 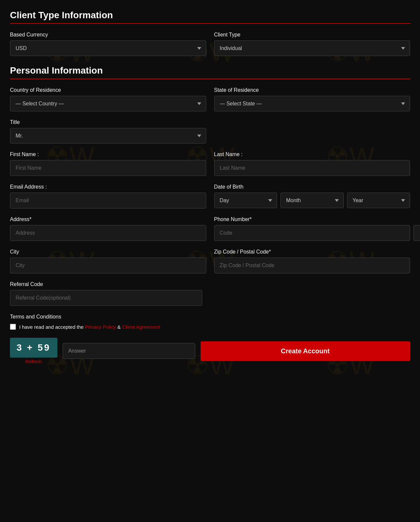 What do you see at coordinates (106, 298) in the screenshot?
I see `referral-input` at bounding box center [106, 298].